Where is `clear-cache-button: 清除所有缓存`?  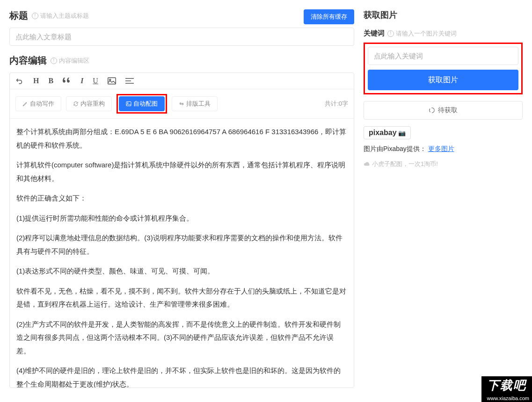 clear-cache-button: 清除所有缓存 is located at coordinates (329, 17).